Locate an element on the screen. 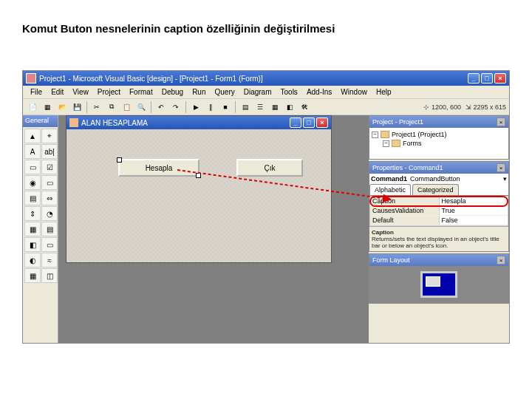  toolbar-save-icon: 💾 is located at coordinates (77, 107).